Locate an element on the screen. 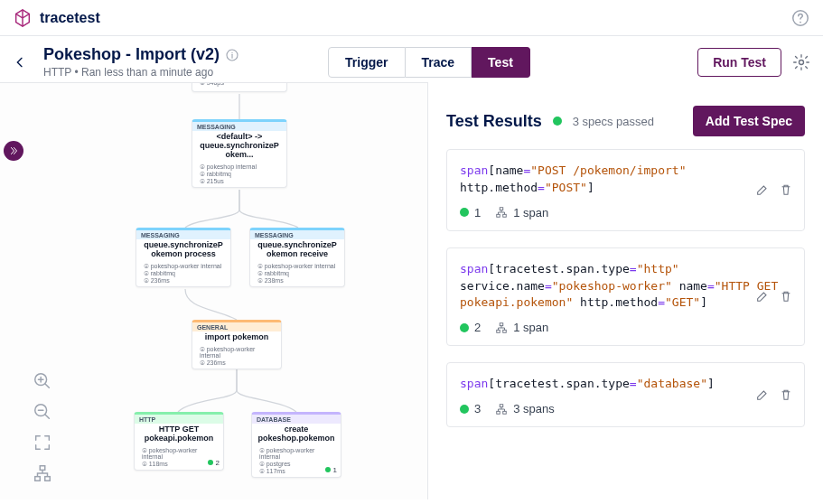 The height and width of the screenshot is (504, 823). spec-selector: span[tracetest.span.type="database"] is located at coordinates (625, 385).